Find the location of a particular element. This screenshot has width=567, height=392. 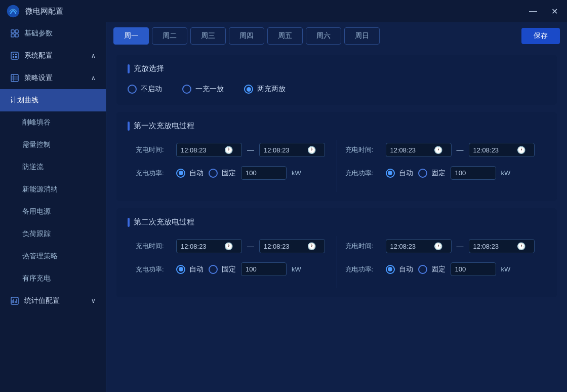

clock-icon-5: 🕐 is located at coordinates (229, 246).